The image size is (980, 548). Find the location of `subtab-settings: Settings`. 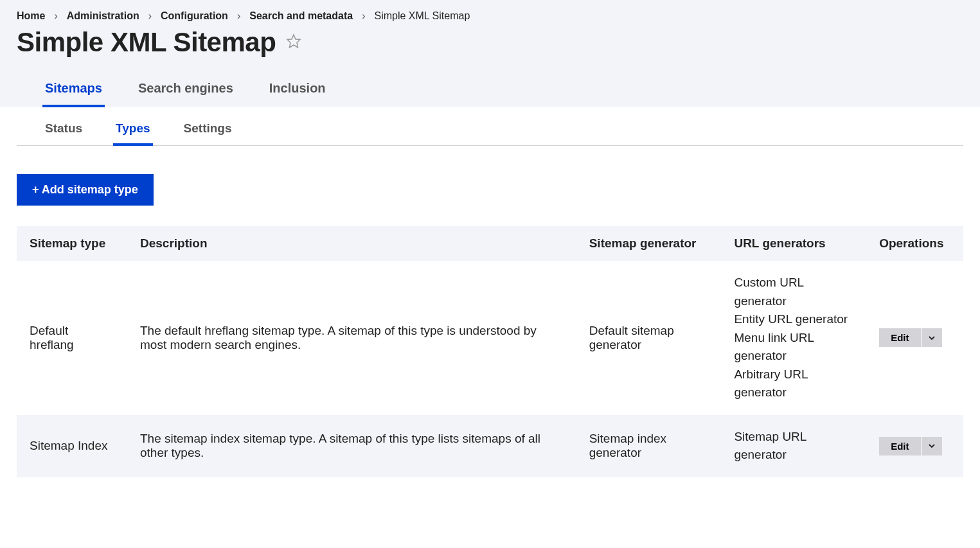

subtab-settings: Settings is located at coordinates (208, 132).